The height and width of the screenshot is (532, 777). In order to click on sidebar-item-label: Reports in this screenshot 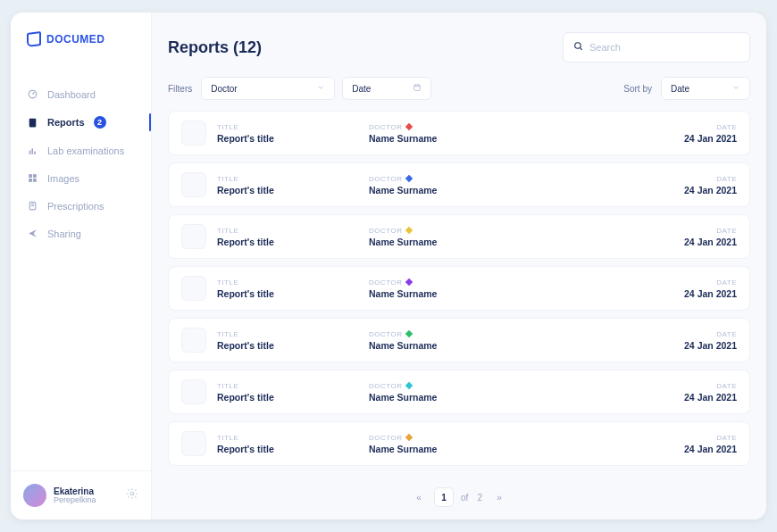, I will do `click(66, 122)`.